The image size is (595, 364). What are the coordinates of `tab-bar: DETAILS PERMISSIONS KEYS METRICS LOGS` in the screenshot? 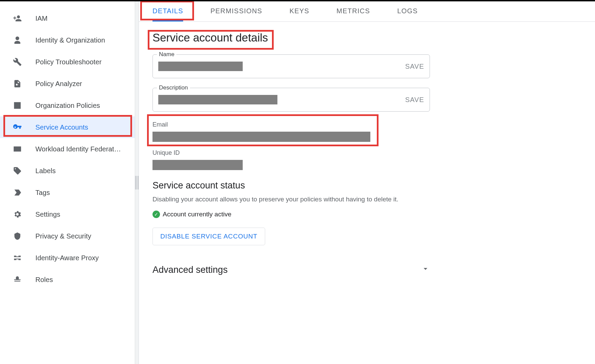 It's located at (367, 12).